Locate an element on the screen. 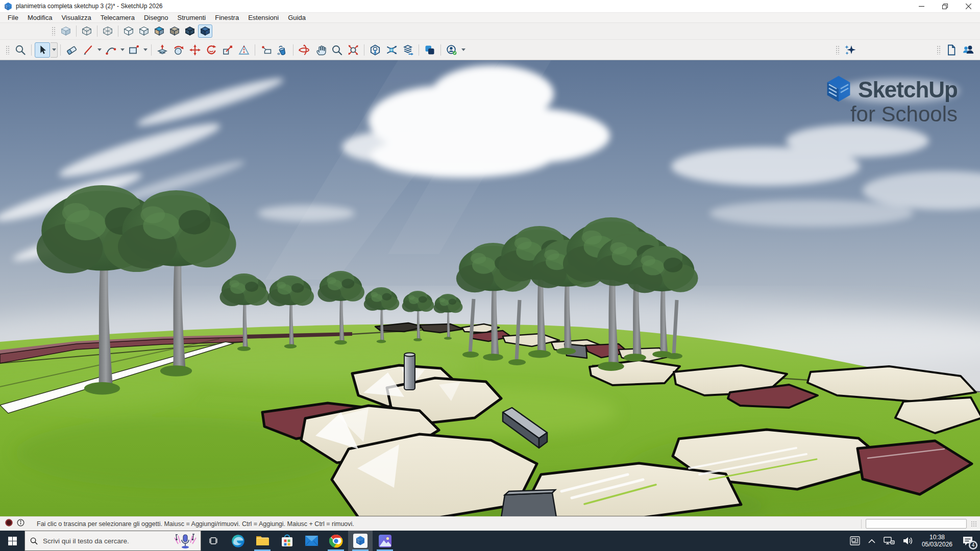 This screenshot has height=551, width=980. watermark-subtitle: for Schools is located at coordinates (891, 114).